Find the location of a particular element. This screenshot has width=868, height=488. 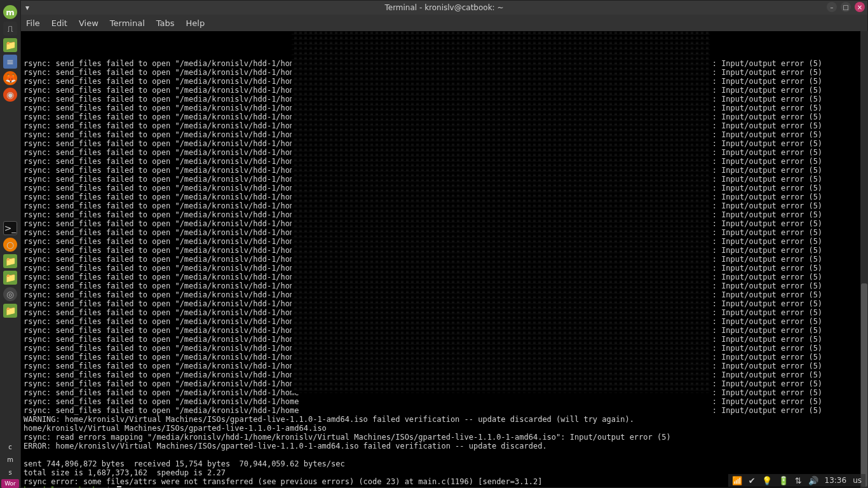

panel-indicator-s: s is located at coordinates (10, 473).